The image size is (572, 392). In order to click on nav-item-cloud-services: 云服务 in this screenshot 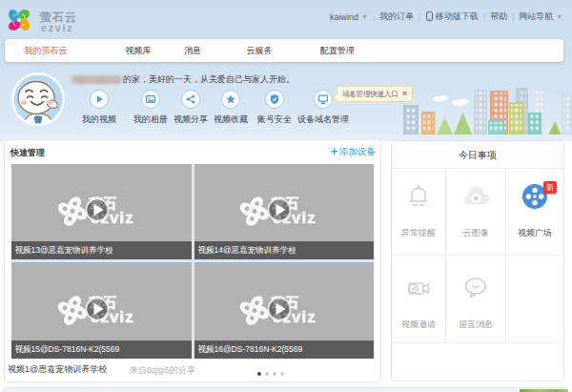, I will do `click(259, 51)`.